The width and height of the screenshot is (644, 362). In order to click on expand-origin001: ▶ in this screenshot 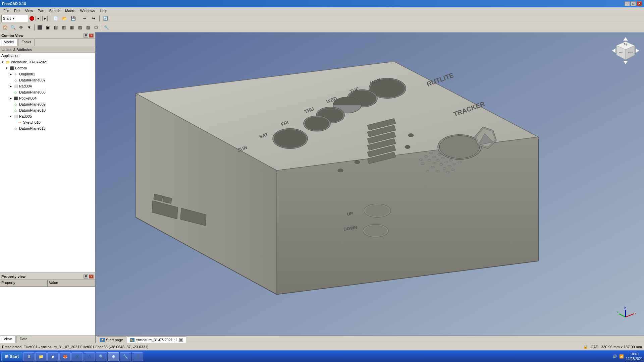, I will do `click(11, 74)`.